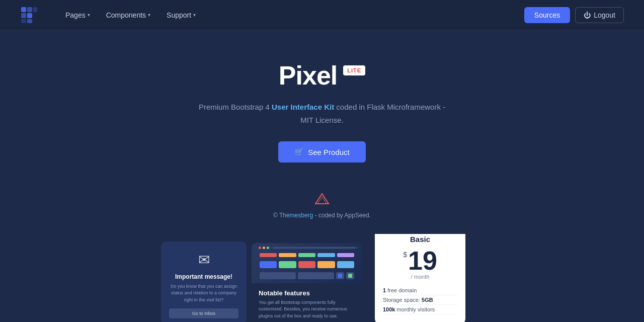 This screenshot has width=644, height=322. Describe the element at coordinates (322, 75) in the screenshot. I see `hero-title-wrap: Pixel LITE` at that location.